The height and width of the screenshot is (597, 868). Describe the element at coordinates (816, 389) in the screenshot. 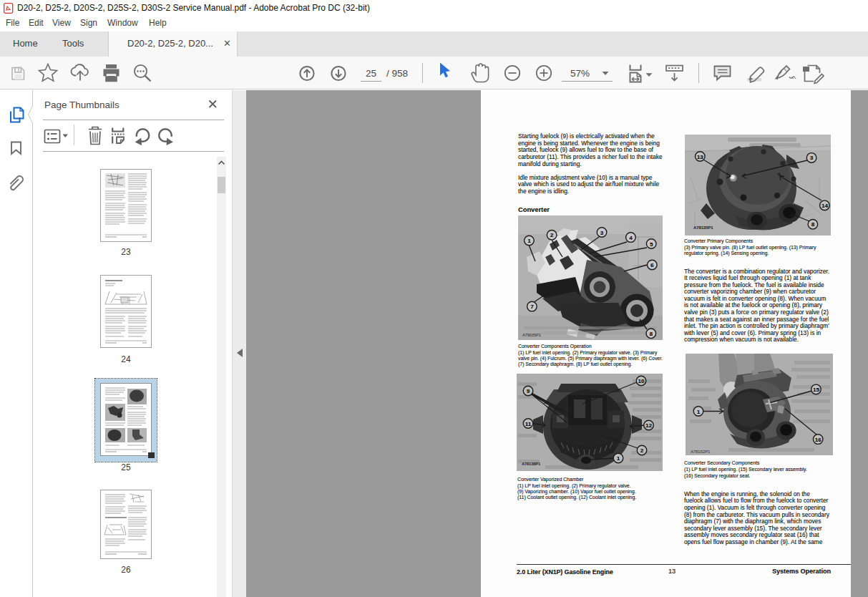

I see `svg-text: 15` at that location.